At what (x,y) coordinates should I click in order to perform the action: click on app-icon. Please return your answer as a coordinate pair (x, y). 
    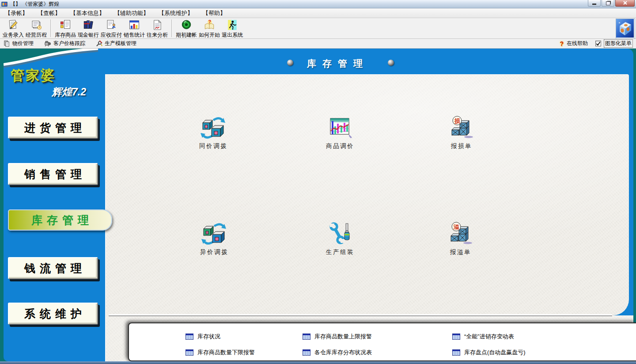
    Looking at the image, I should click on (4, 4).